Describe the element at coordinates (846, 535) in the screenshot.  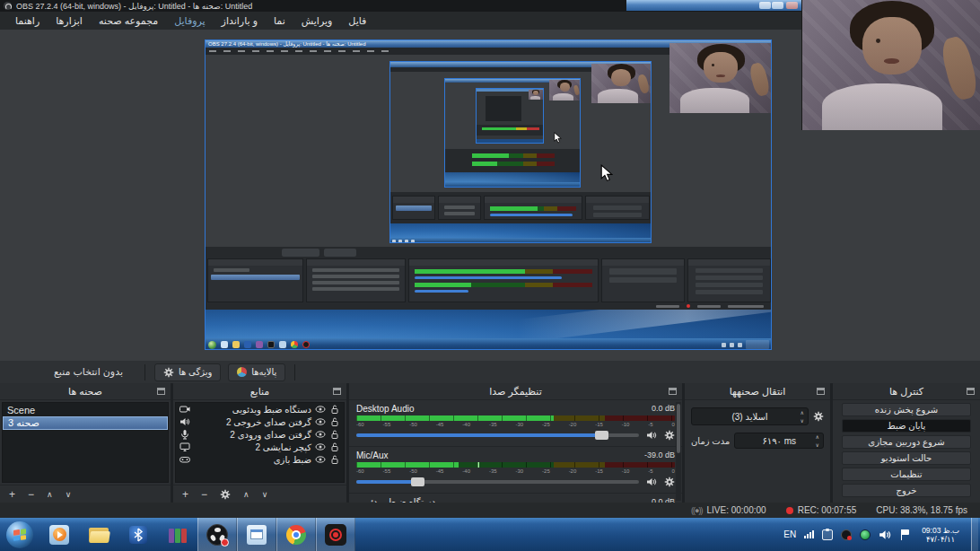
I see `tray-obs-icon` at that location.